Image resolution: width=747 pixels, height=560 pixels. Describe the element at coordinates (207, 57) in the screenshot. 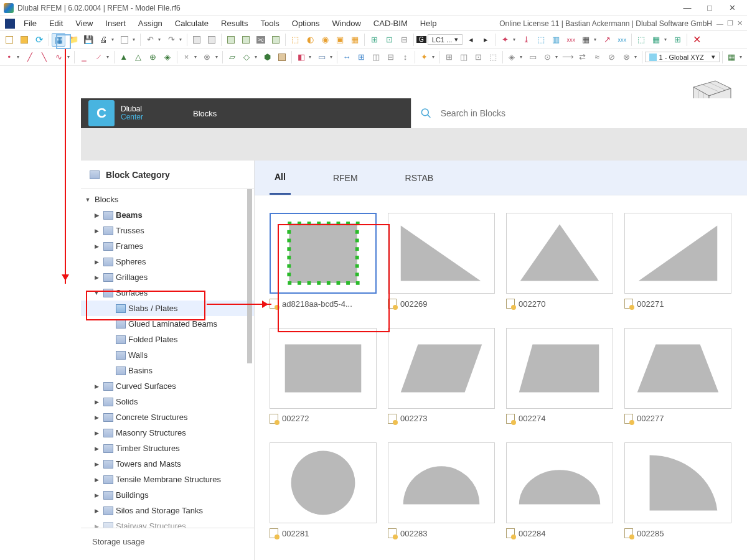

I see `hin2-icon: ⊗` at that location.